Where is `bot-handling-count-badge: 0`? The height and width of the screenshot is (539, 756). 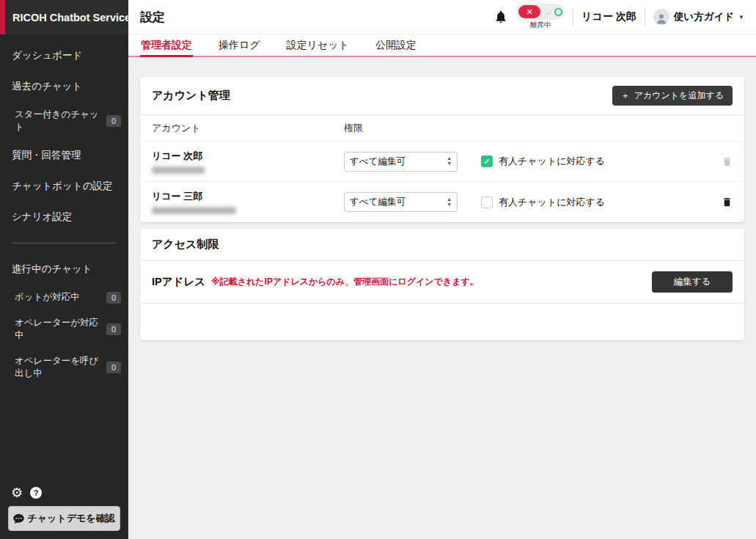 bot-handling-count-badge: 0 is located at coordinates (114, 298).